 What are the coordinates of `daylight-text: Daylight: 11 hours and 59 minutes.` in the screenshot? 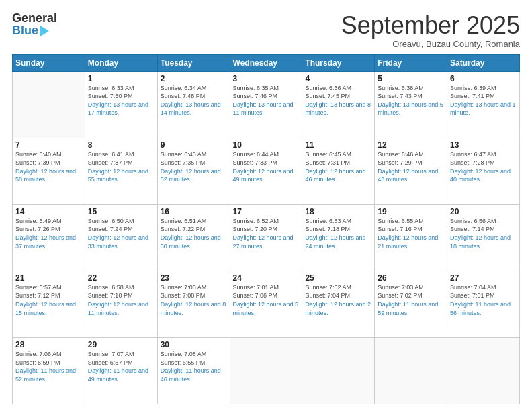 It's located at (408, 309).